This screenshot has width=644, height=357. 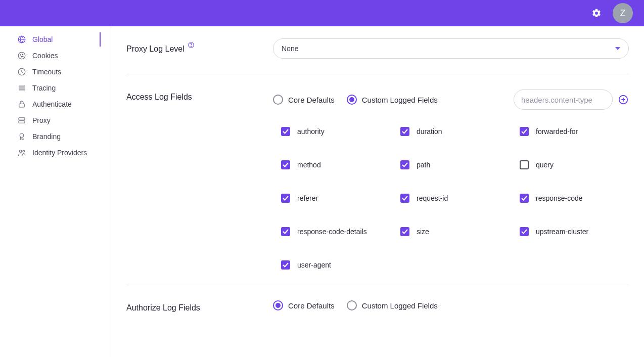 I want to click on sidebar-item-label: Cookies, so click(x=45, y=56).